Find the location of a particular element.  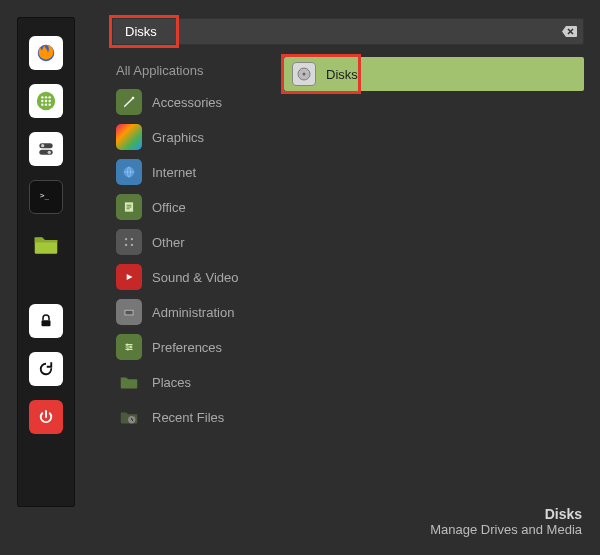

panel-lock is located at coordinates (46, 321).